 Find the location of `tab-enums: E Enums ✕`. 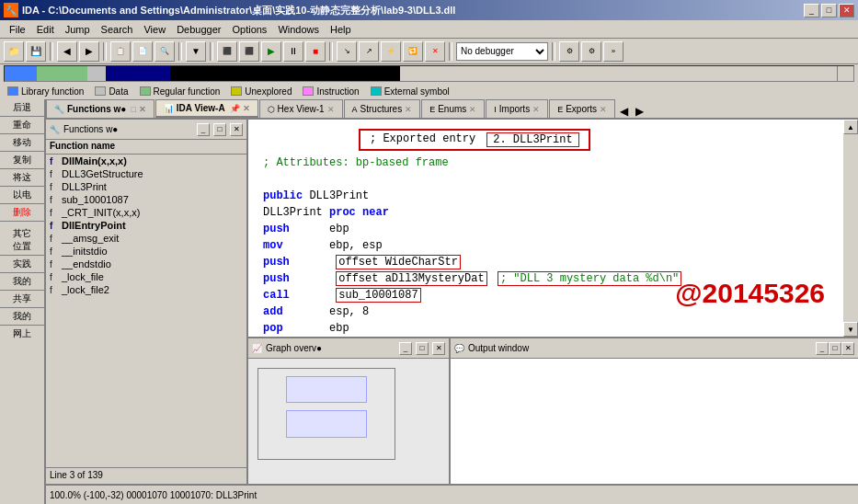

tab-enums: E Enums ✕ is located at coordinates (452, 109).